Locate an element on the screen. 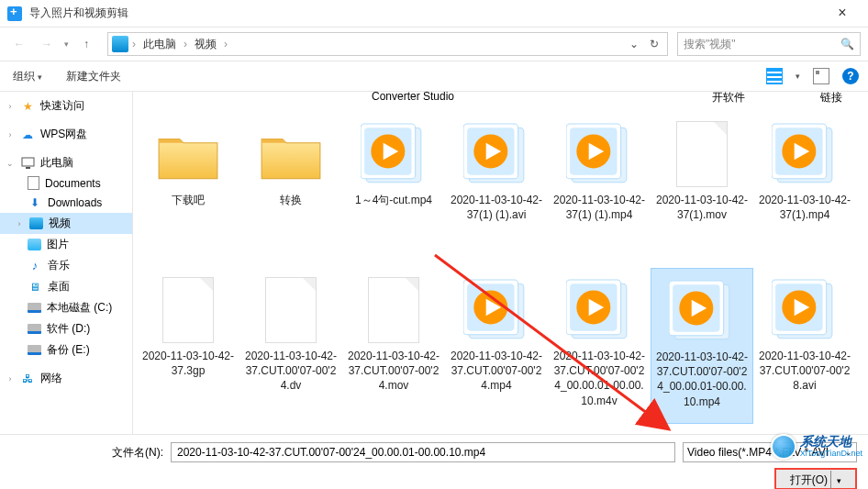 This screenshot has width=868, height=489. search-icon: 🔍 is located at coordinates (848, 44).